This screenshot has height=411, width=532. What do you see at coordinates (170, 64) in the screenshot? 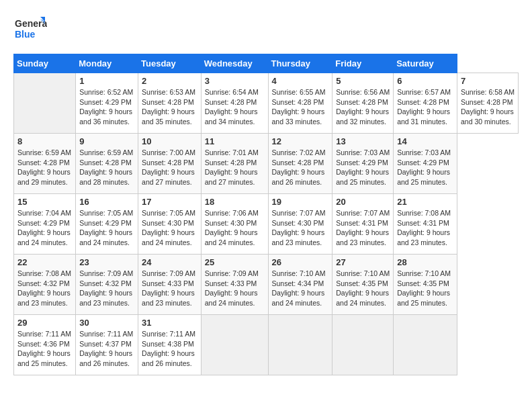
I see `day-header-tuesday: Tuesday` at bounding box center [170, 64].